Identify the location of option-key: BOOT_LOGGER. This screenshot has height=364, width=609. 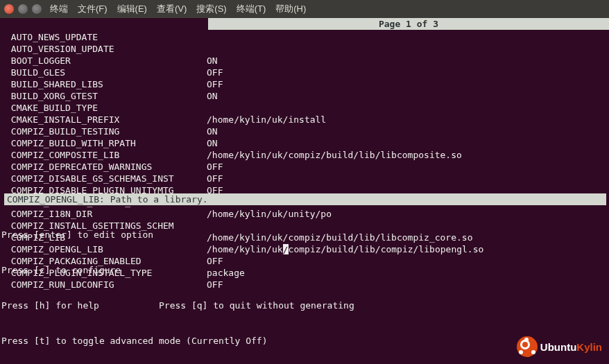
(106, 61).